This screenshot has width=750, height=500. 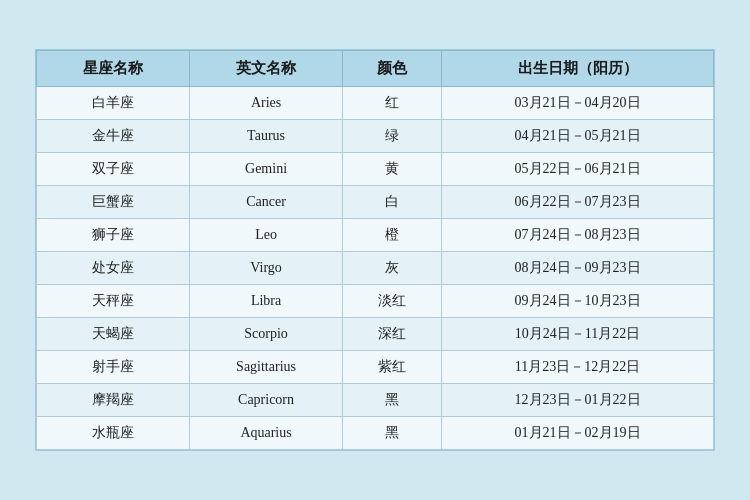 What do you see at coordinates (266, 334) in the screenshot?
I see `cell-7-1: Scorpio` at bounding box center [266, 334].